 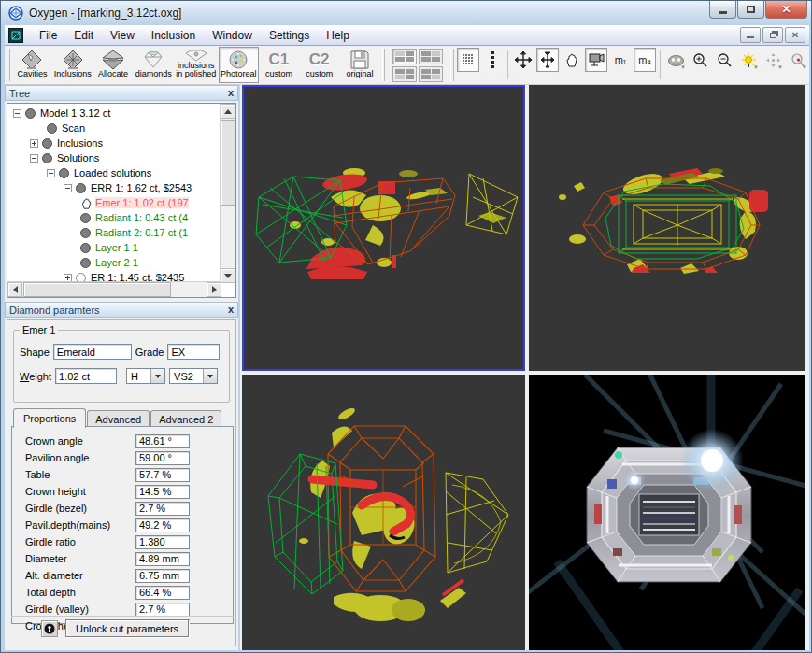 What do you see at coordinates (676, 60) in the screenshot?
I see `mask-face-icon: ▼` at bounding box center [676, 60].